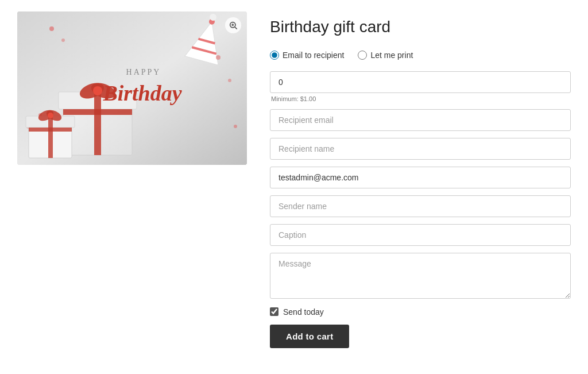 Image resolution: width=588 pixels, height=374 pixels. Describe the element at coordinates (420, 27) in the screenshot. I see `page-title: Birthday gift card` at that location.